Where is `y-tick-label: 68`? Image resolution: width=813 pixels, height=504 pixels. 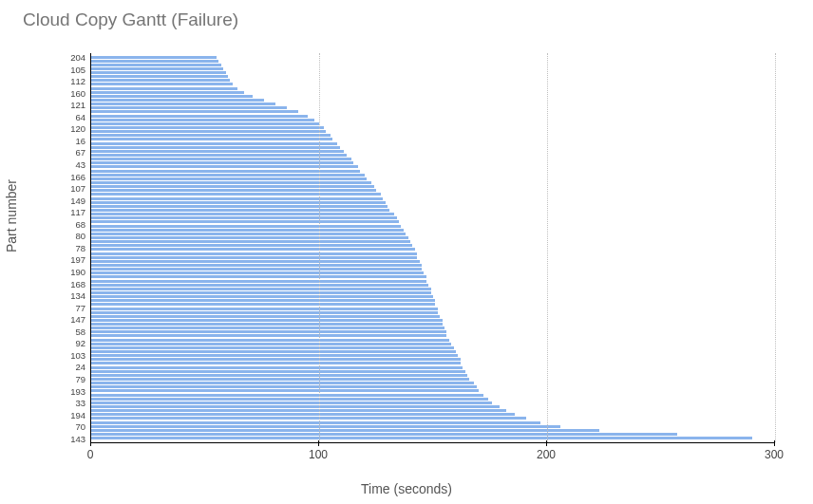 y-tick-label: 68 is located at coordinates (84, 224).